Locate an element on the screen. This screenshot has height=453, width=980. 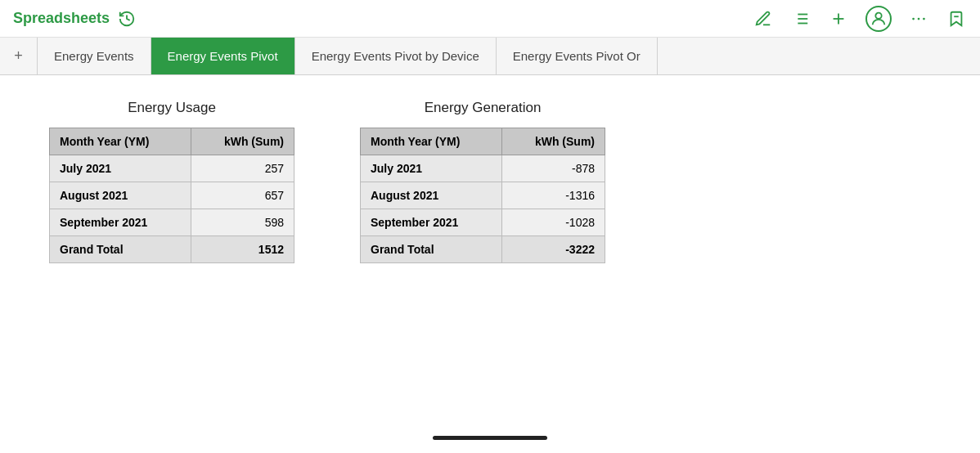
usage-table-section: Energy Usage Month Year (YM) kWh (Sum) J… is located at coordinates (172, 182).